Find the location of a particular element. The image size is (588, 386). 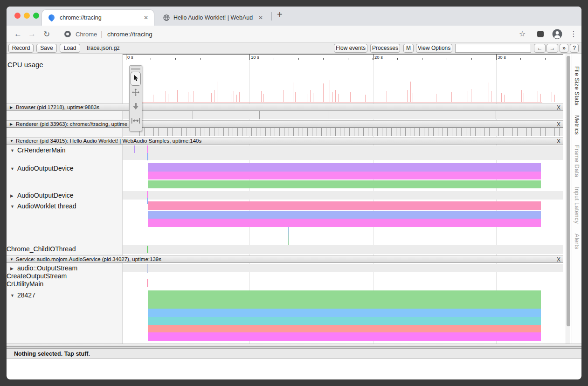

menu-kebab-icon: ⋮ is located at coordinates (574, 34).